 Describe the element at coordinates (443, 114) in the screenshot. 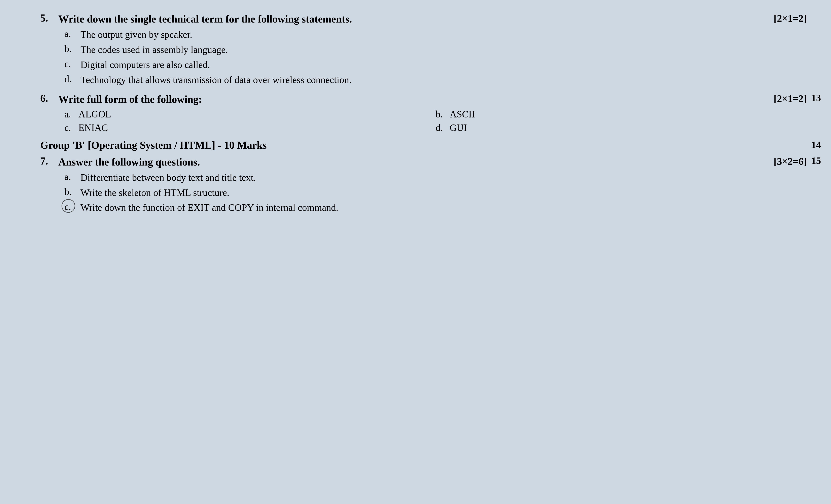

I see `q6b-label: b.` at that location.